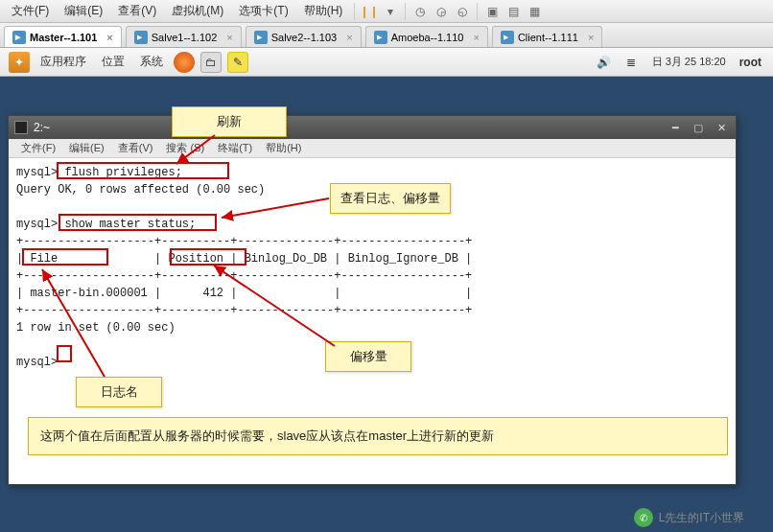  Describe the element at coordinates (63, 37) in the screenshot. I see `tab-label: Master--1.101` at that location.